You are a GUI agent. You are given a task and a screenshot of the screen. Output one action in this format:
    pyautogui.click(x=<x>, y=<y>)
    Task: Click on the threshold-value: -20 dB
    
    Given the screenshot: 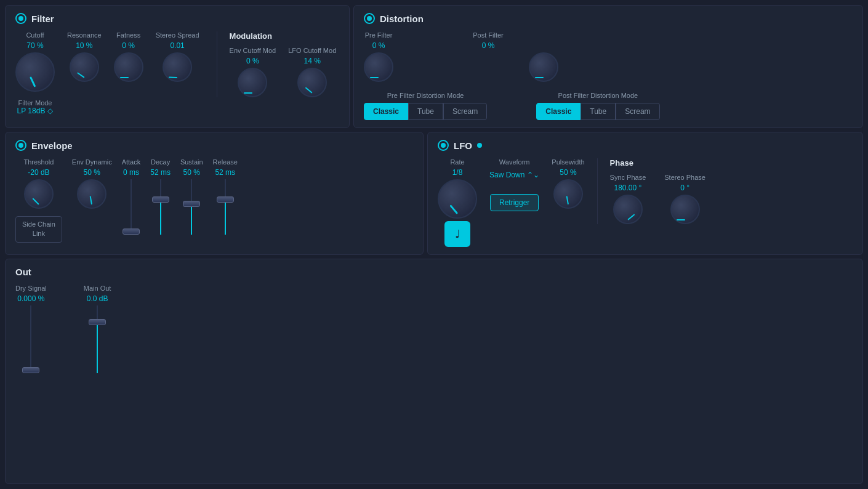 What is the action you would take?
    pyautogui.click(x=38, y=172)
    